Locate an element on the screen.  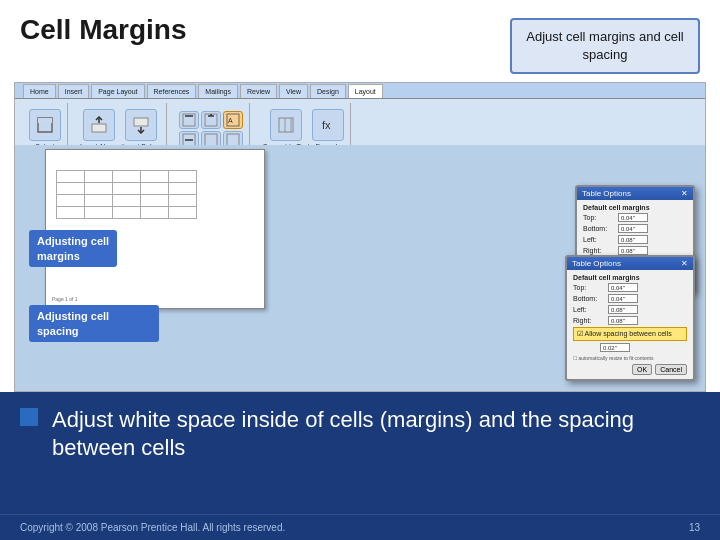
dialog-row-right-2: Right: 0.08" is located at coordinates (630, 320).